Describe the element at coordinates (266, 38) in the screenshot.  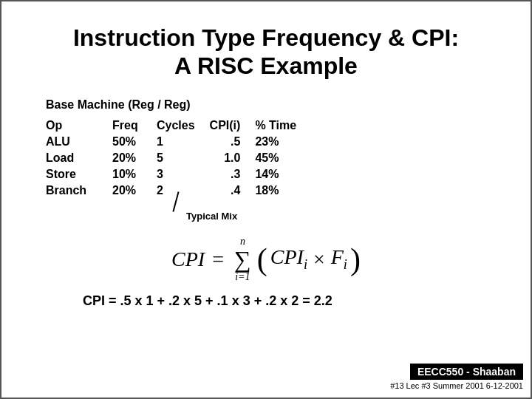
I see `title-line1: Instruction Type Frequency & CPI:` at that location.